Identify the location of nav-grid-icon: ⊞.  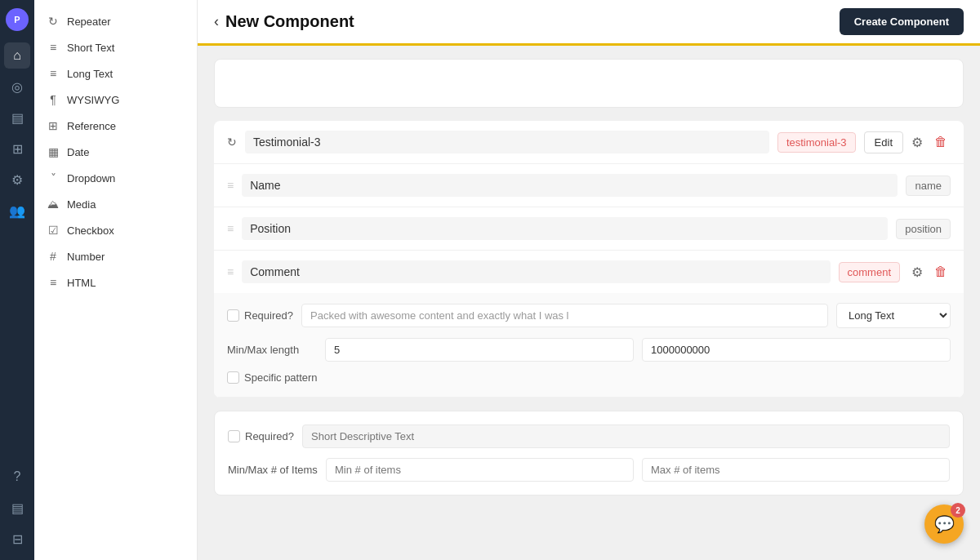
(17, 149).